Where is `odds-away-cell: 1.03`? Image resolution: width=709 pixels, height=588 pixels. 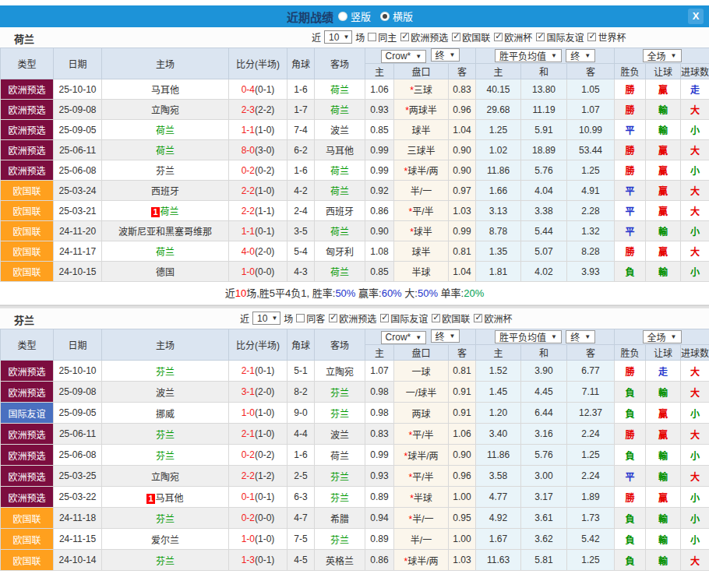 odds-away-cell: 1.03 is located at coordinates (463, 211).